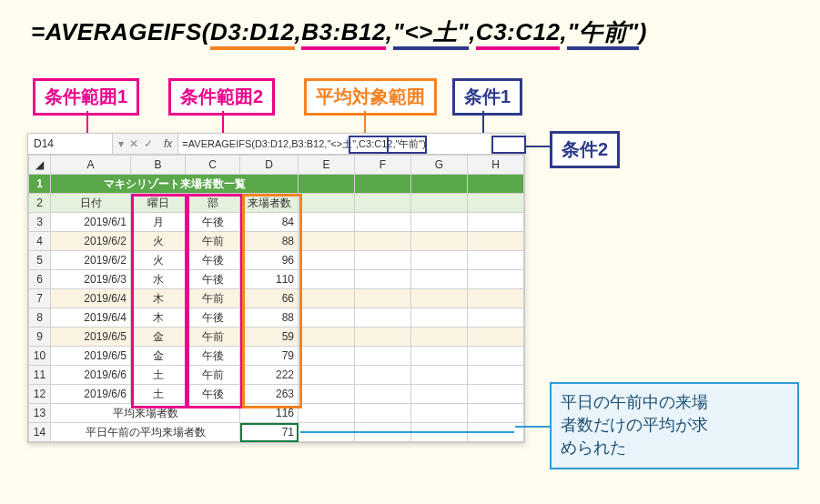 This screenshot has height=504, width=820. What do you see at coordinates (383, 166) in the screenshot?
I see `col-header: F` at bounding box center [383, 166].